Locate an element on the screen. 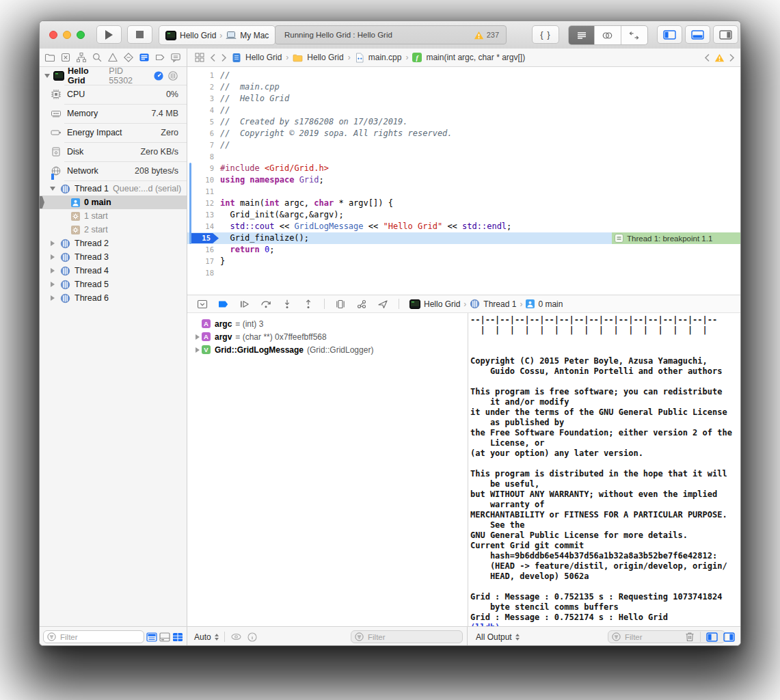 Image resolution: width=780 pixels, height=700 pixels. standard-editor-button is located at coordinates (582, 36).